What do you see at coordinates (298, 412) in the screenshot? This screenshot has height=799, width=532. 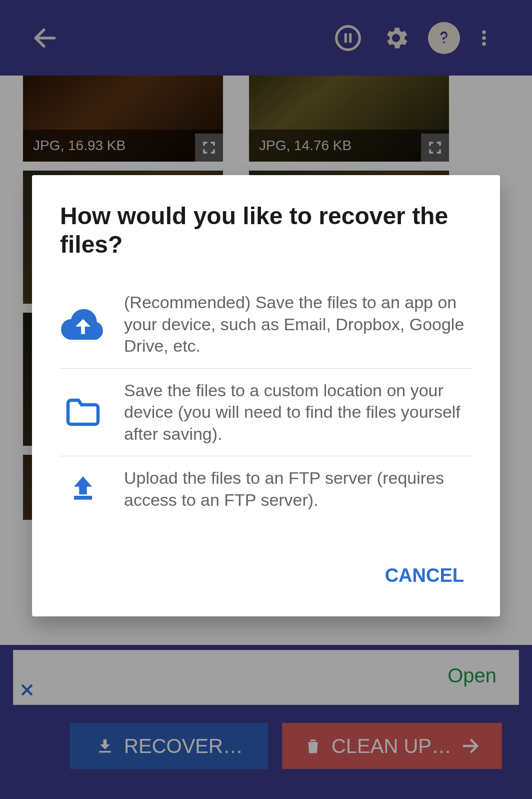 I see `option-text: Save the files to a custom location on y…` at bounding box center [298, 412].